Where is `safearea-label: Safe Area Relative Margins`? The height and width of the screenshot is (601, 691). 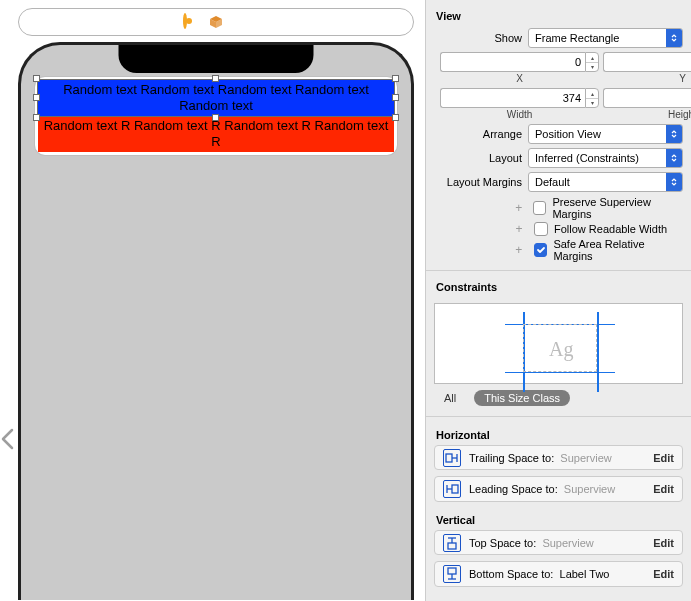 safearea-label: Safe Area Relative Margins is located at coordinates (618, 250).